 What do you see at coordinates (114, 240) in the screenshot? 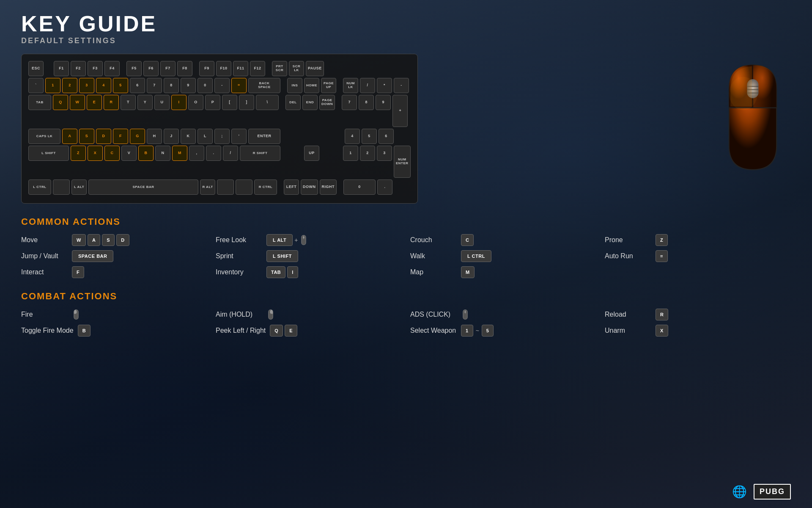
I see `action-move: Move W A S D` at bounding box center [114, 240].